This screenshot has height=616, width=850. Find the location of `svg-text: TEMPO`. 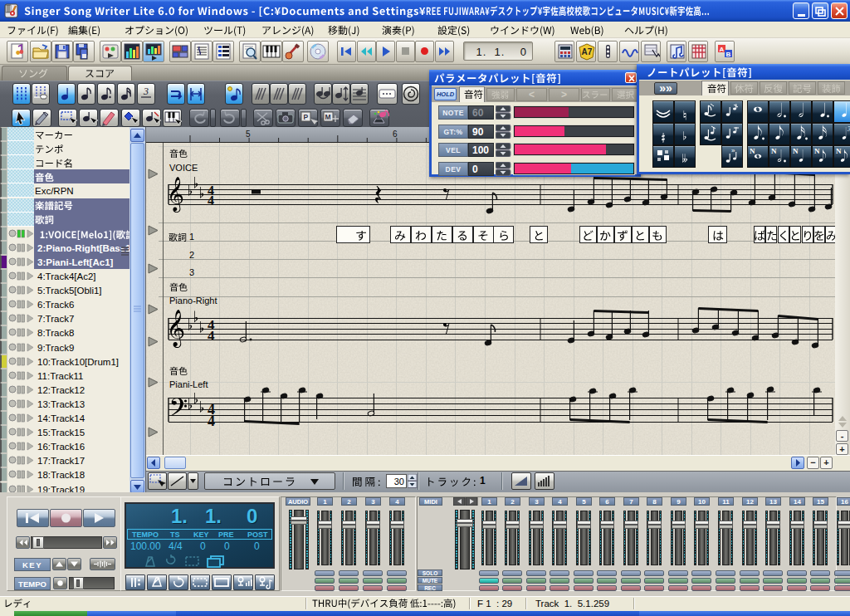

svg-text: TEMPO is located at coordinates (145, 535).